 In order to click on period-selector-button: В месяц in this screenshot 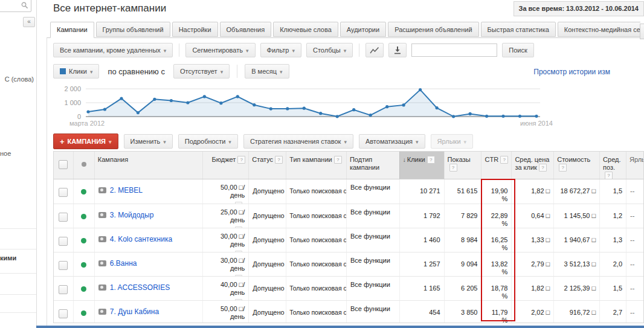, I will do `click(267, 71)`.